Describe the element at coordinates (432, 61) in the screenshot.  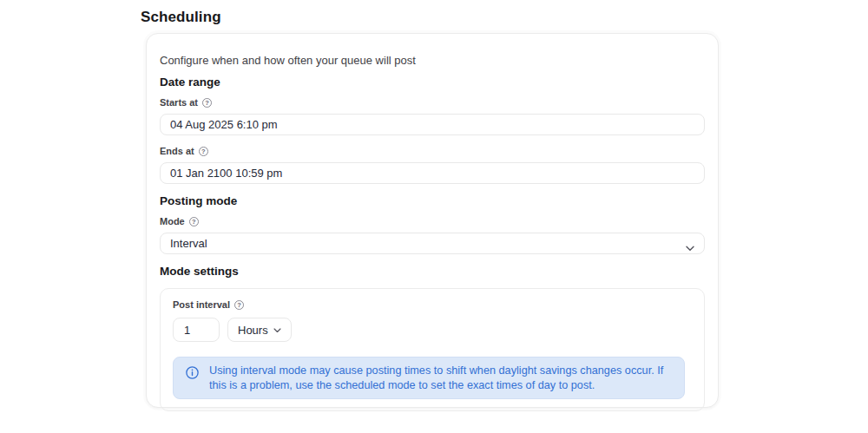
I see `card-description: Configure when and how often your queue …` at that location.